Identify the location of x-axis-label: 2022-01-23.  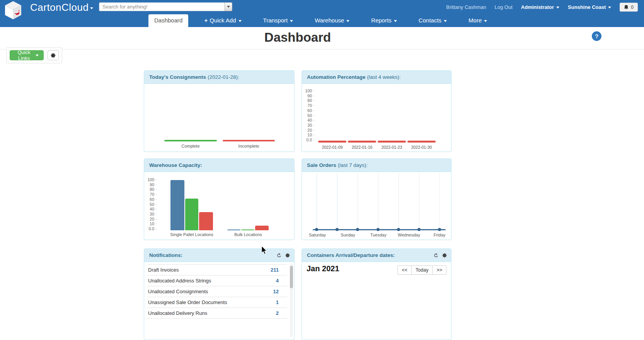
(392, 147).